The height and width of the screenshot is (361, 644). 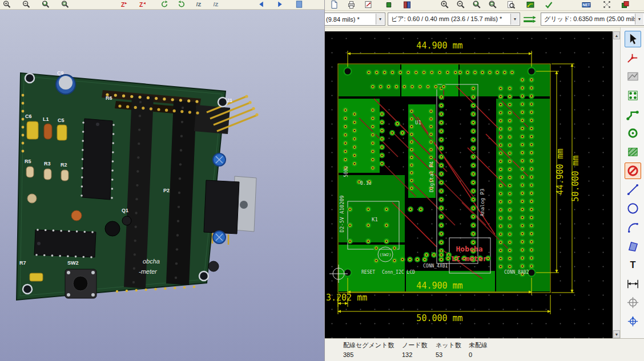 I want to click on svg-text: U1, so click(x=418, y=123).